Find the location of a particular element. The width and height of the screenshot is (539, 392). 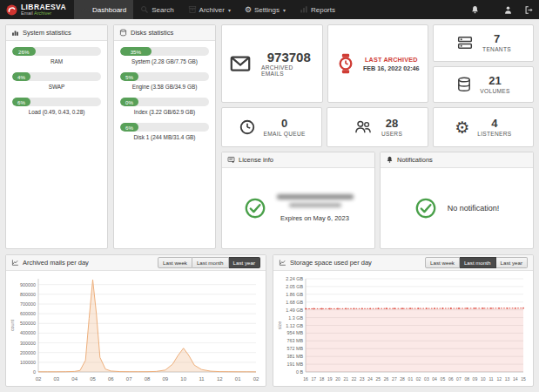

license-info-card: License info Expires on May 6, 2023 is located at coordinates (298, 200).